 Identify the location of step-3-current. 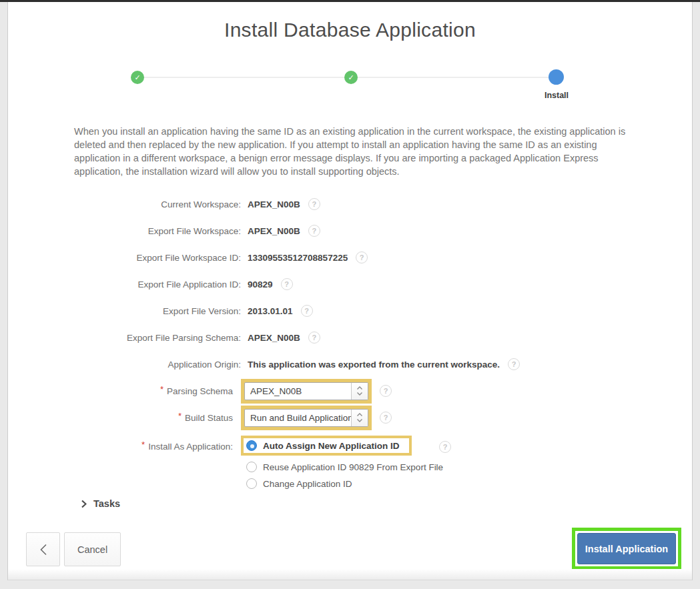
(557, 77).